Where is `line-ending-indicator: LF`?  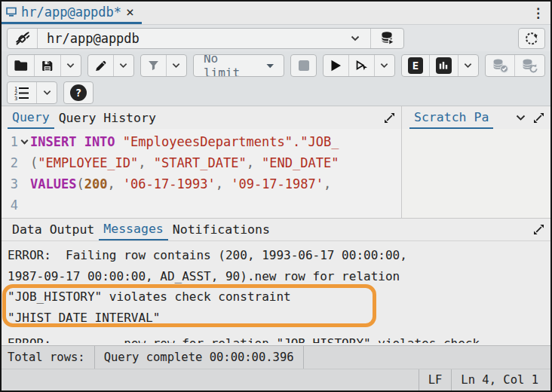
line-ending-indicator: LF is located at coordinates (436, 380).